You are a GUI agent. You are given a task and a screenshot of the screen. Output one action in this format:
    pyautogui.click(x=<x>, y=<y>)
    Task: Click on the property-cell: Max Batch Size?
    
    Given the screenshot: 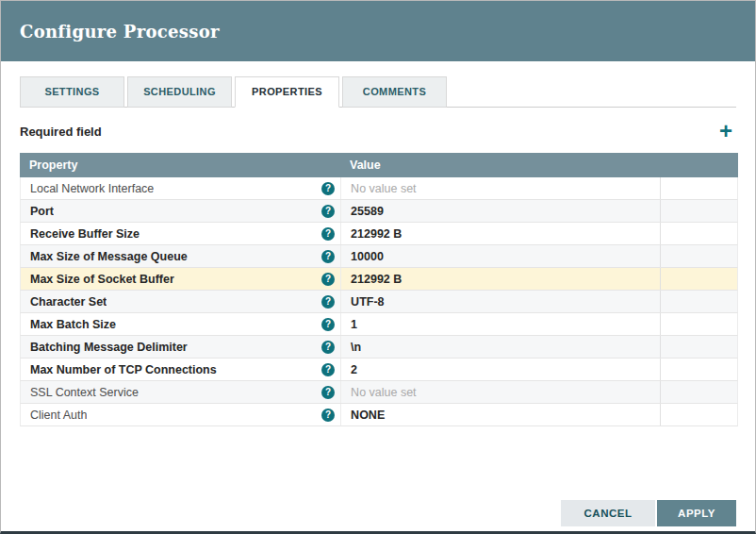 What is the action you would take?
    pyautogui.click(x=181, y=325)
    